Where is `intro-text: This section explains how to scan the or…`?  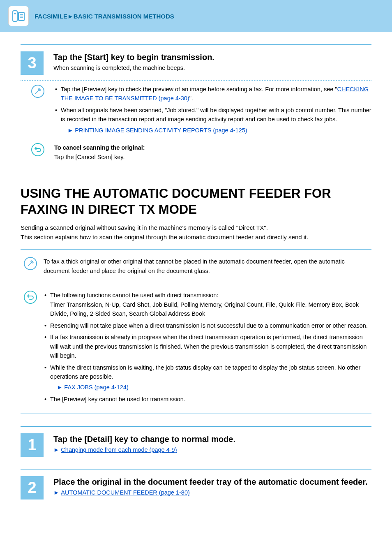 intro-text: This section explains how to scan the or… is located at coordinates (196, 237).